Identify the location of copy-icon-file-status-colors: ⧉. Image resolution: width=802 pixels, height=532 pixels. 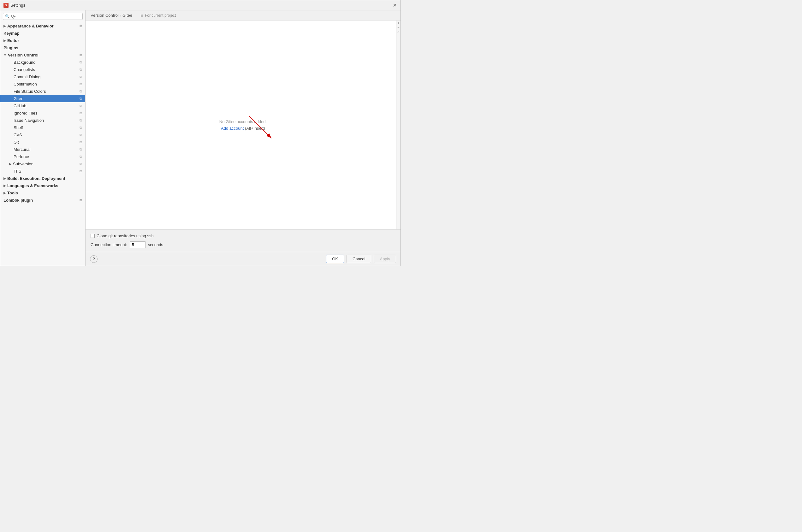
(81, 91).